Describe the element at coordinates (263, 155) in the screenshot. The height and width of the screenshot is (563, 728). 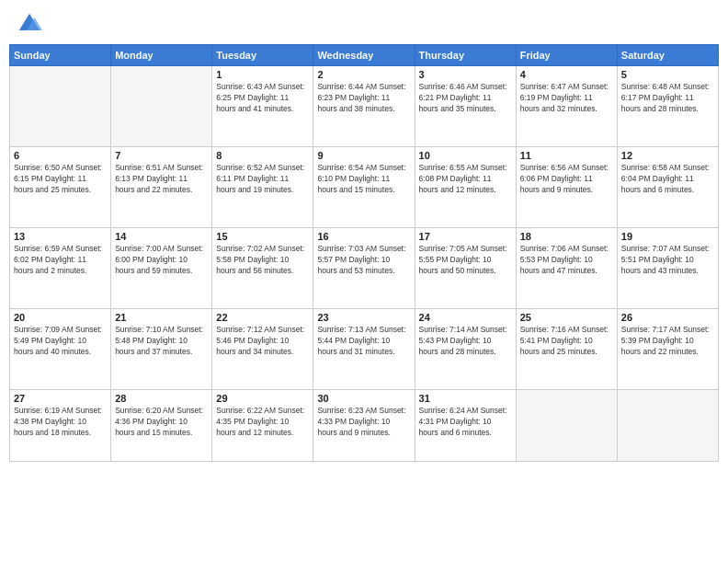
I see `day-number: 8` at that location.